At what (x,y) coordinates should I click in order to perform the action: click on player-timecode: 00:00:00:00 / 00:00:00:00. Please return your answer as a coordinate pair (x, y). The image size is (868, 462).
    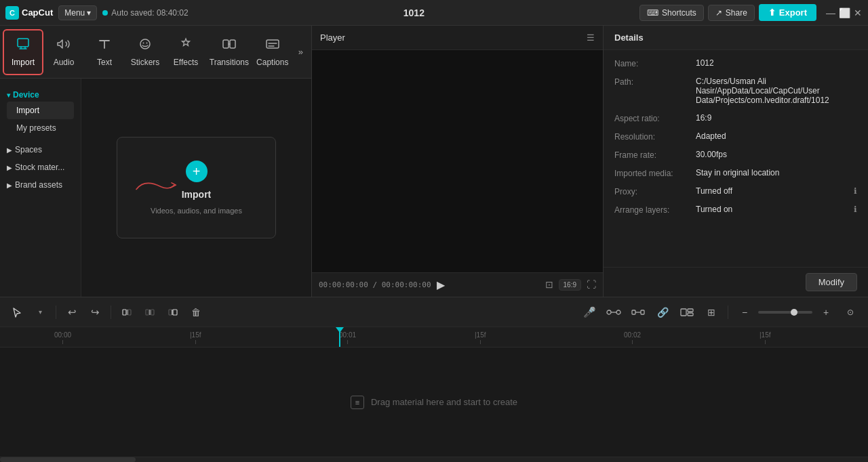
    Looking at the image, I should click on (375, 285).